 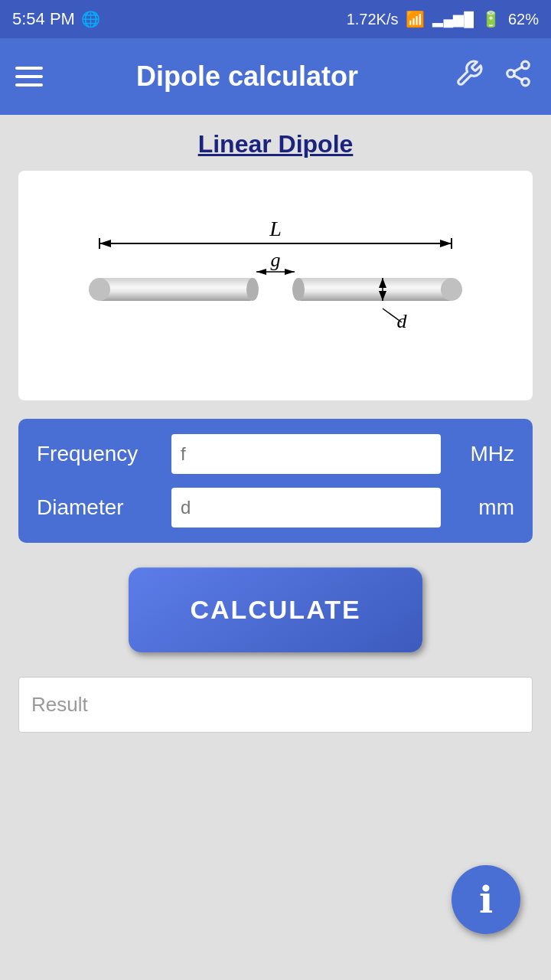 I want to click on share-button, so click(x=518, y=77).